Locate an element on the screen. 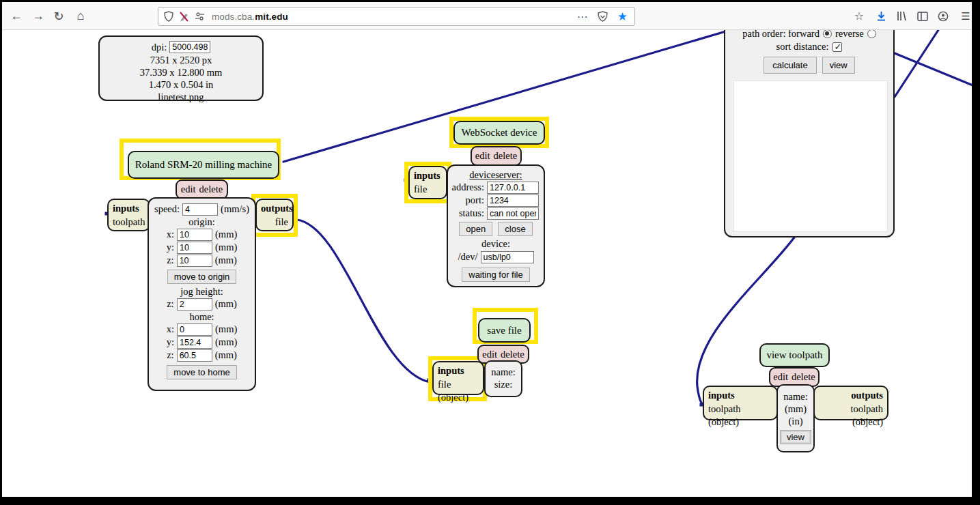 The height and width of the screenshot is (505, 980). savefile-module-title: save file is located at coordinates (504, 330).